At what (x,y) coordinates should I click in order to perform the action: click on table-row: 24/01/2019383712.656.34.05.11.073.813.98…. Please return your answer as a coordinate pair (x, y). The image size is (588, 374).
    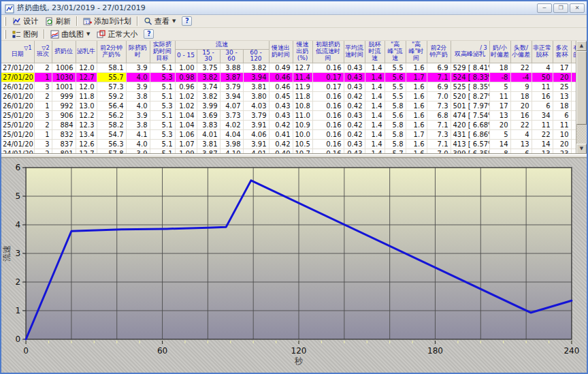
    Looking at the image, I should click on (294, 144).